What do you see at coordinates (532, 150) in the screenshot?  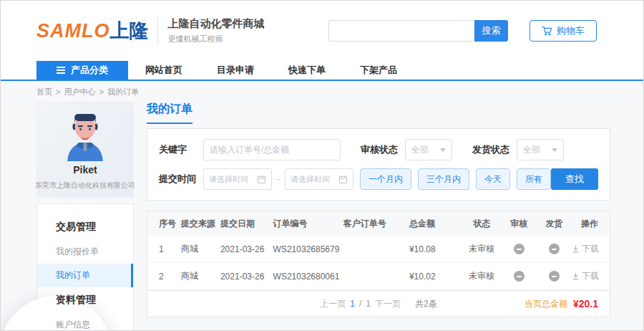 I see `ship-status-value: 全部` at bounding box center [532, 150].